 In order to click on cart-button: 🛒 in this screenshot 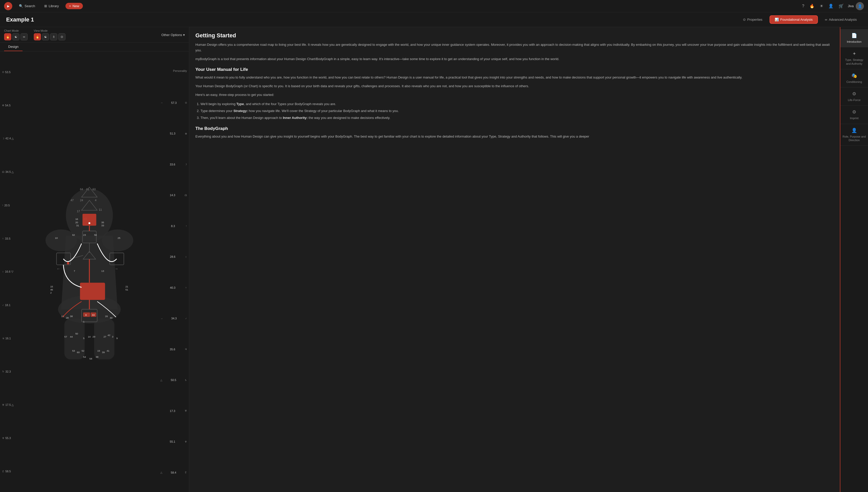, I will do `click(841, 6)`.